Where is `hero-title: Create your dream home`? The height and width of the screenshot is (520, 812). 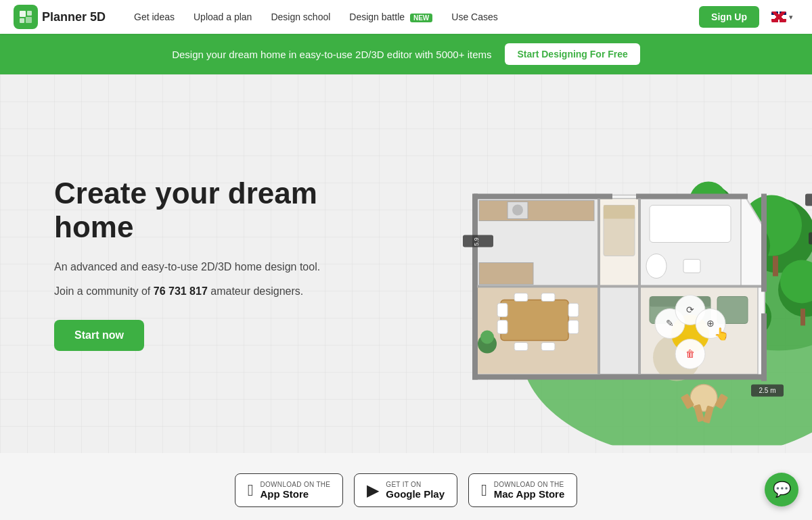
hero-title: Create your dream home is located at coordinates (196, 211).